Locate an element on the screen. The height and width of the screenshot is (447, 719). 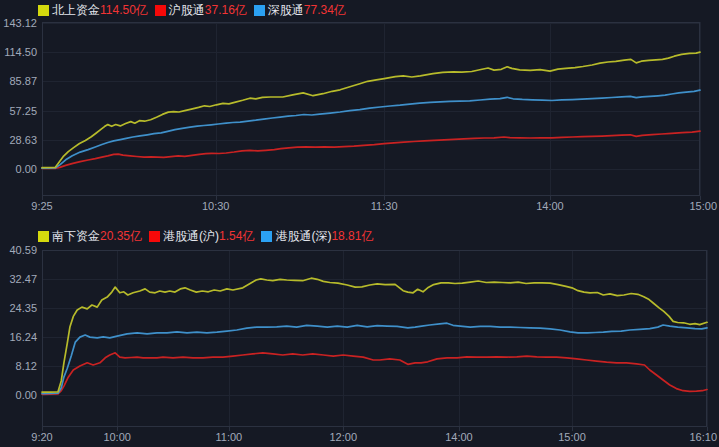
legend-label: 港股通(深) is located at coordinates (303, 236).